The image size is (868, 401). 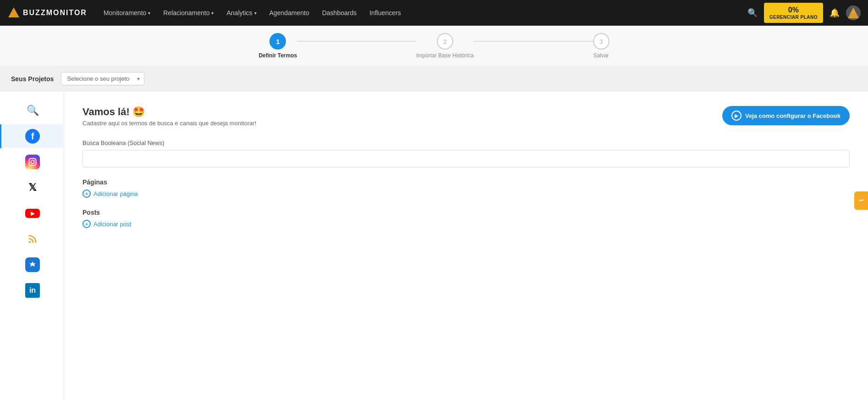 What do you see at coordinates (55, 13) in the screenshot?
I see `brand-name: BUZZMONITOR` at bounding box center [55, 13].